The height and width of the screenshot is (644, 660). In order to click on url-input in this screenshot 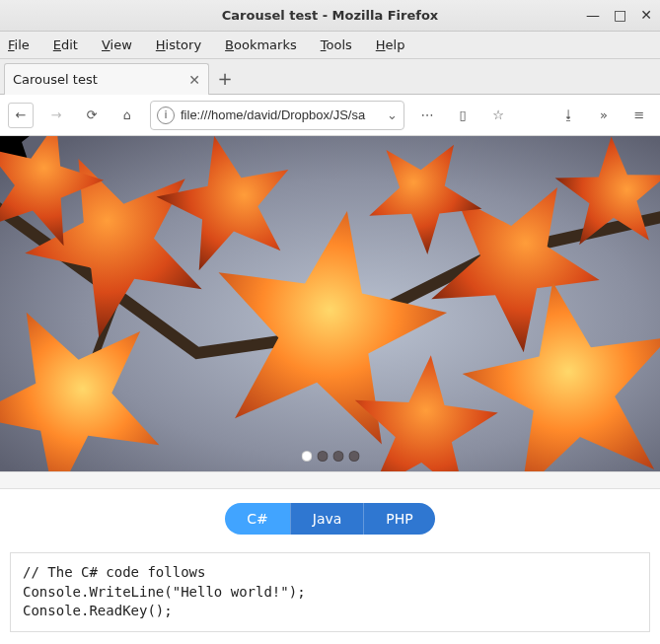, I will do `click(282, 114)`.